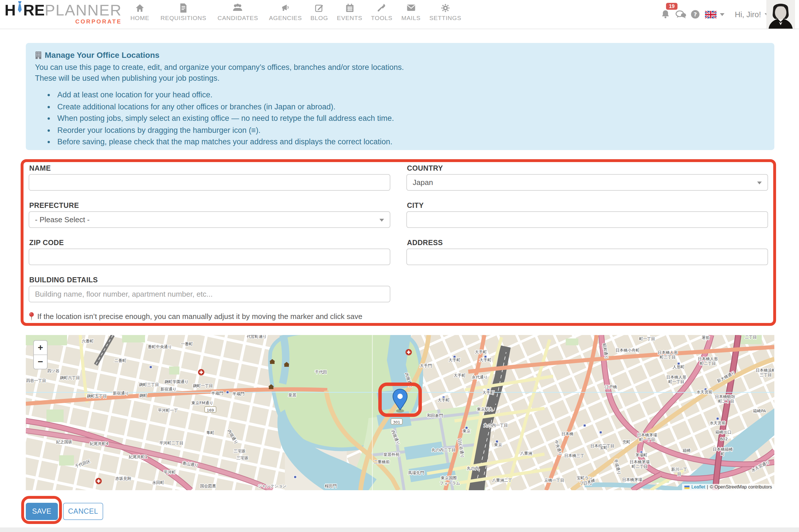  What do you see at coordinates (40, 362) in the screenshot?
I see `zoom-out-button: −` at bounding box center [40, 362].